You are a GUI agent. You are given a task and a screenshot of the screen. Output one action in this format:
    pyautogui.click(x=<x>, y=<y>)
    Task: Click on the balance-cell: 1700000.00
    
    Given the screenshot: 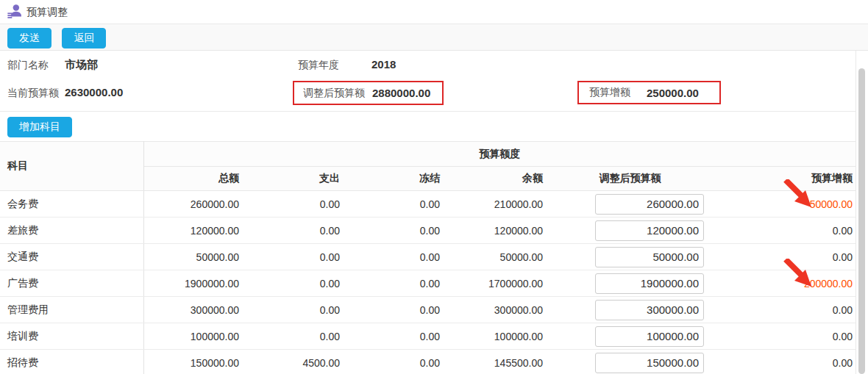 What is the action you would take?
    pyautogui.click(x=491, y=284)
    